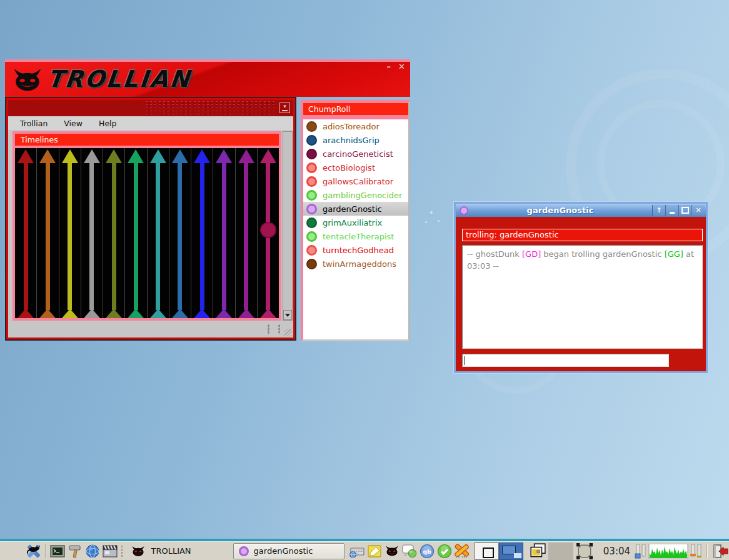  Describe the element at coordinates (581, 210) in the screenshot. I see `chat-titlebar: gardenGnostic ↑✕` at that location.